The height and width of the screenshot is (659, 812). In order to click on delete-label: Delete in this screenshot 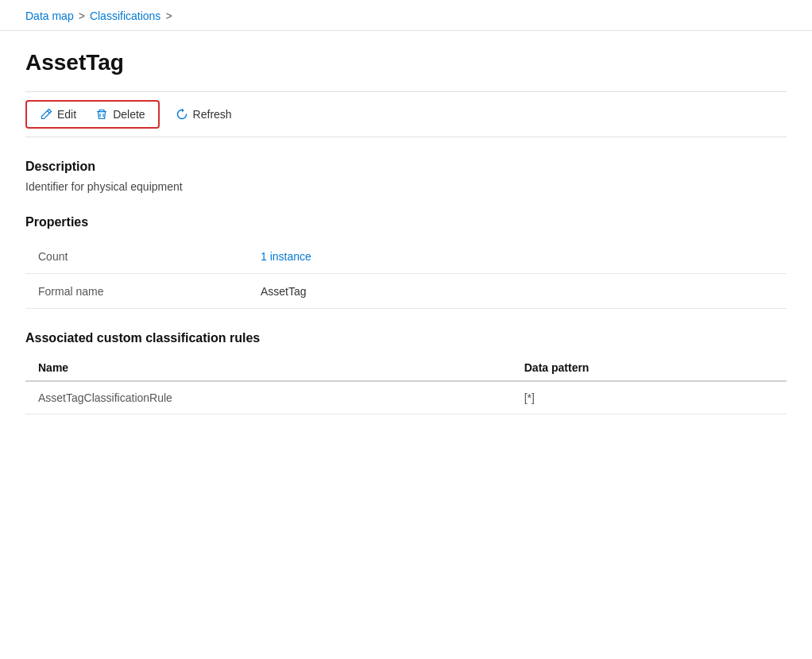, I will do `click(129, 114)`.